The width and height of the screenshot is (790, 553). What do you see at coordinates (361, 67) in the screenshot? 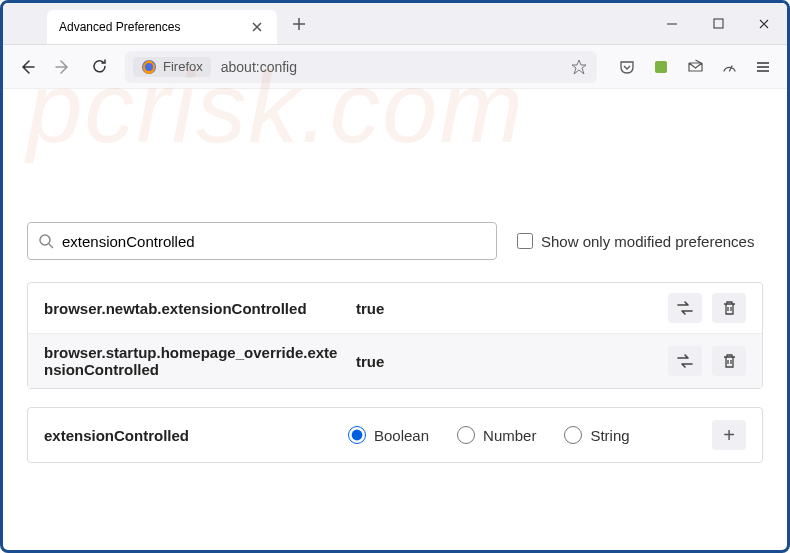
I see `url-bar: Firefox about:config` at bounding box center [361, 67].